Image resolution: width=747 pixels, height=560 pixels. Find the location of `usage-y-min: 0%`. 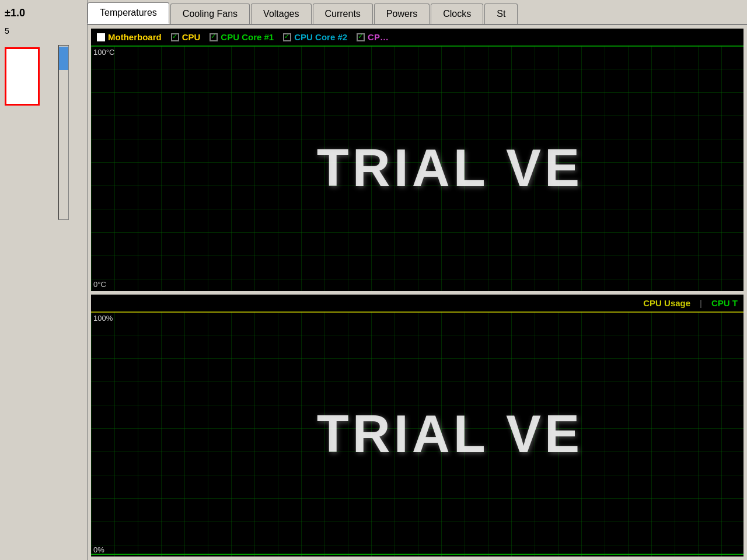

usage-y-min: 0% is located at coordinates (99, 550).